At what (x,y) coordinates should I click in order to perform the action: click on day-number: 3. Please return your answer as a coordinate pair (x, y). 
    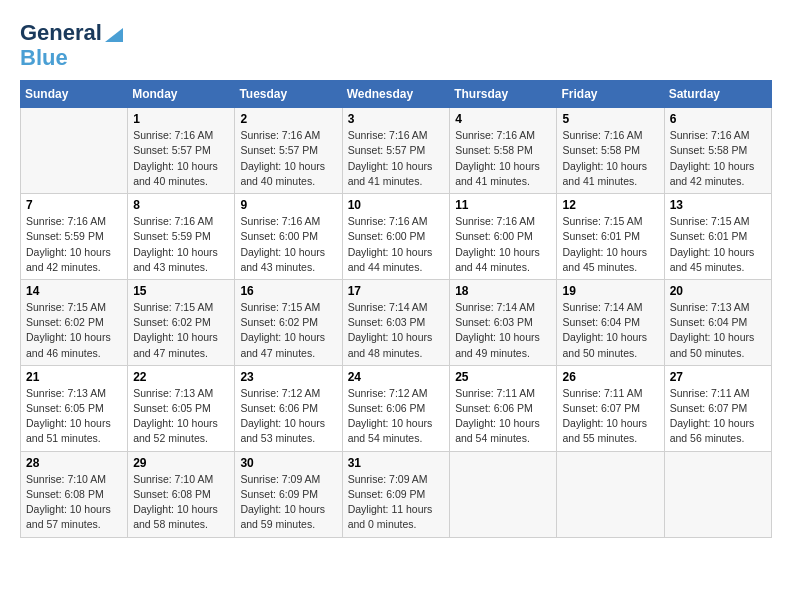
    Looking at the image, I should click on (396, 119).